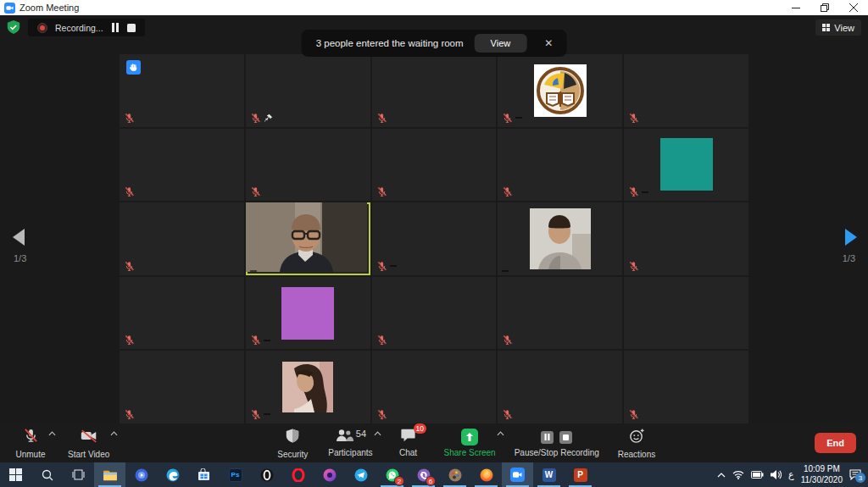  Describe the element at coordinates (687, 239) in the screenshot. I see `participant-name` at that location.